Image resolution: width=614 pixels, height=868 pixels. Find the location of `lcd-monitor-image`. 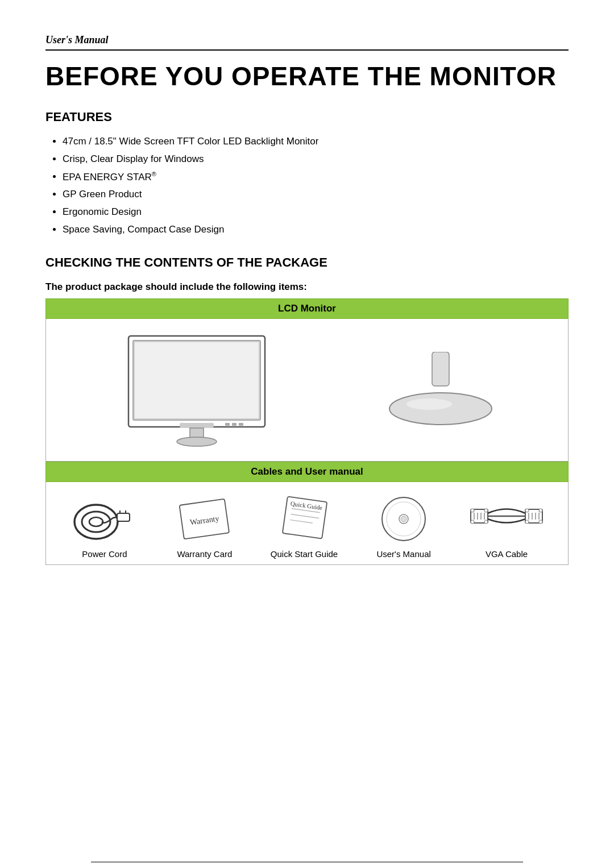

lcd-monitor-image is located at coordinates (197, 390).